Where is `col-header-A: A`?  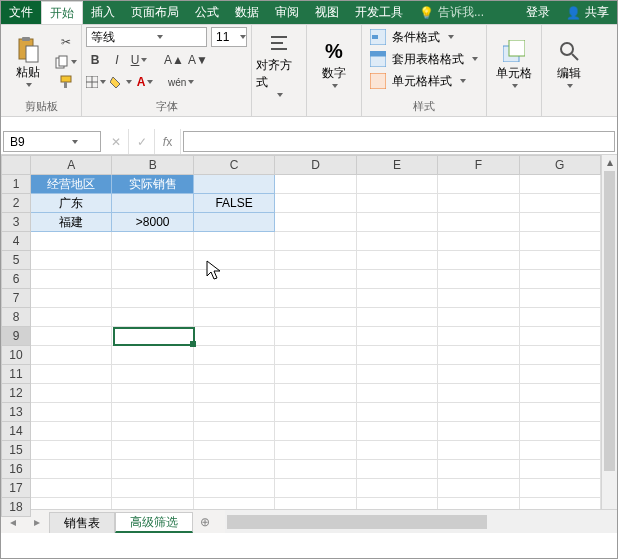
col-header-A: A is located at coordinates (72, 165).